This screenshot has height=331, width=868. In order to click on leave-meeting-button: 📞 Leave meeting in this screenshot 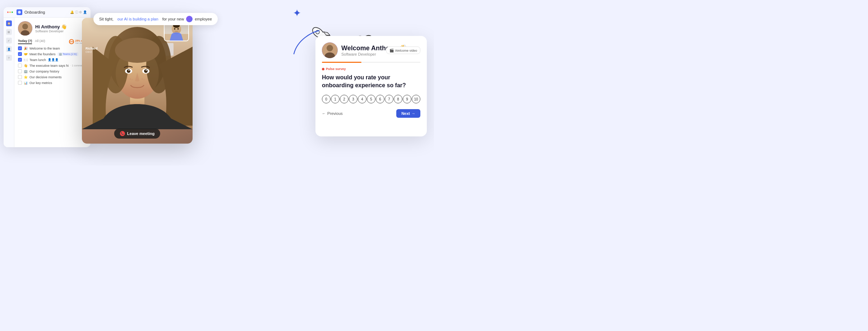, I will do `click(137, 134)`.